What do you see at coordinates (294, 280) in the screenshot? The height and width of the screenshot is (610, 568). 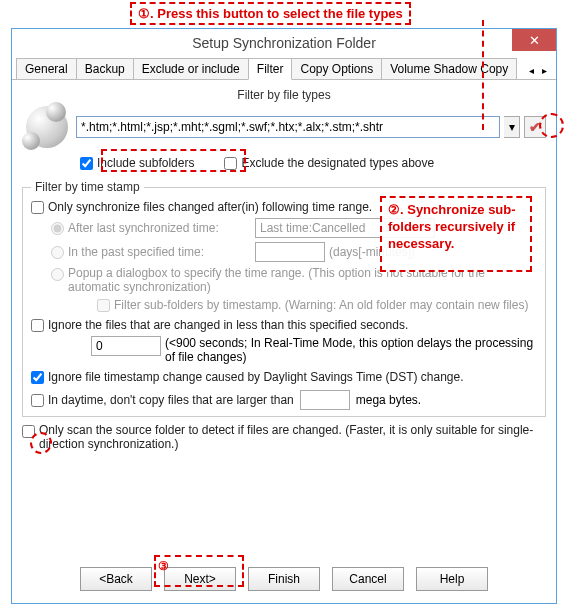 I see `popup-radio: Popup a dialogbox to specify the time ra…` at bounding box center [294, 280].